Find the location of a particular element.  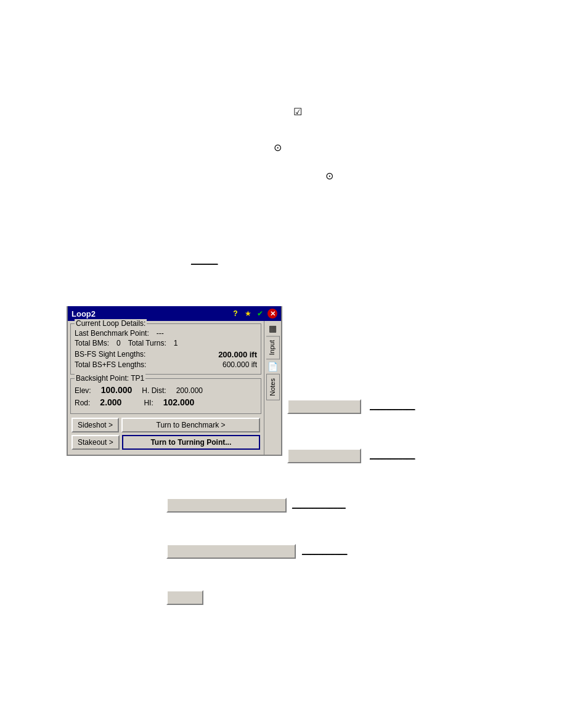

tab-notes: Notes is located at coordinates (273, 387).